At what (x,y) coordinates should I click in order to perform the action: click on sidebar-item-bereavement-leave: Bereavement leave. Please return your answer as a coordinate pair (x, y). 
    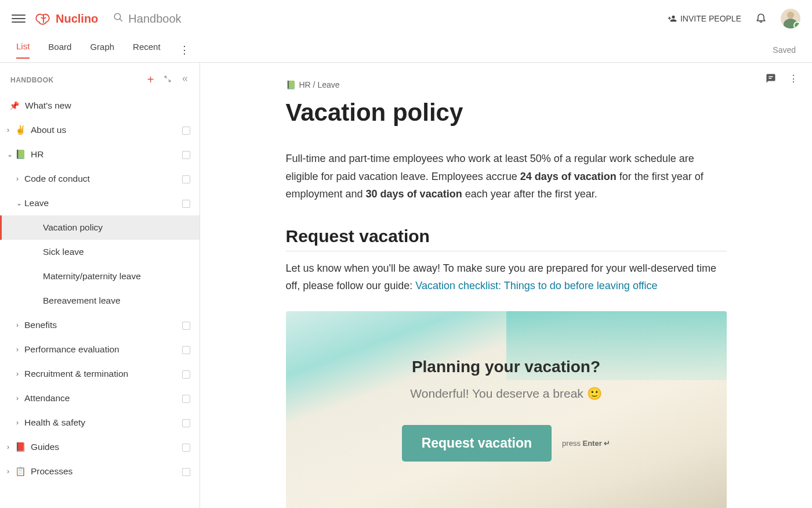
    Looking at the image, I should click on (100, 301).